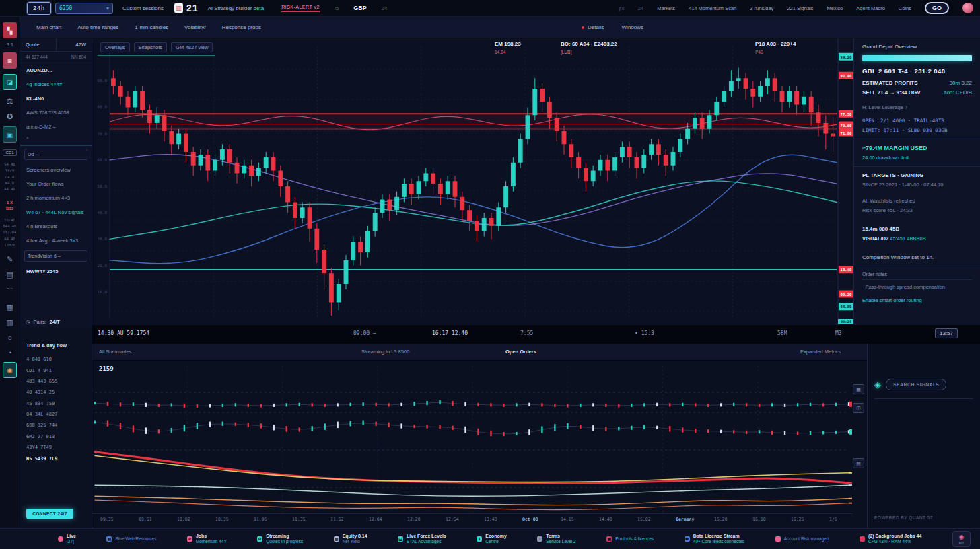  Describe the element at coordinates (871, 8) in the screenshot. I see `topbar-menu-item-5: Agent Macro` at that location.